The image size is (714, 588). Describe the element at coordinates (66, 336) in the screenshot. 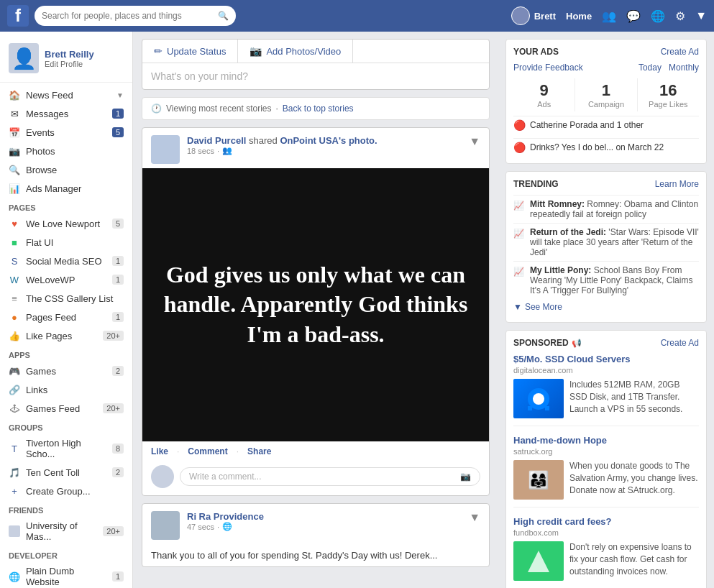

I see `sidebar-item-like-pages: 👍 Like Pages 20+` at that location.